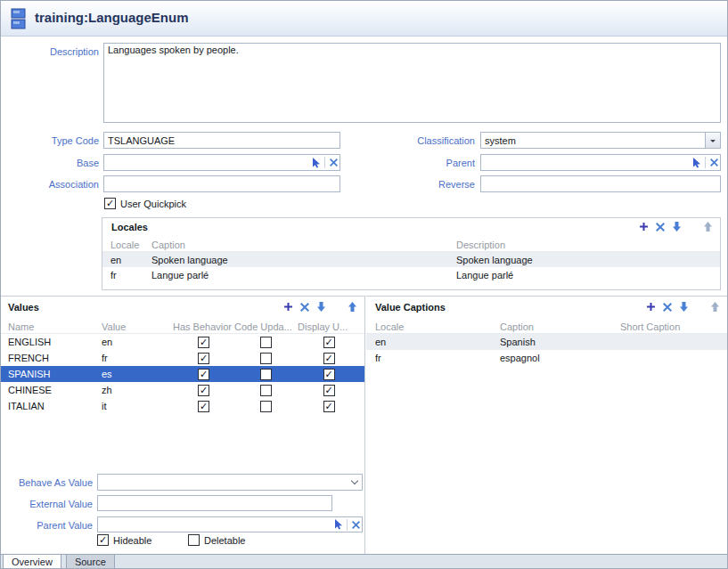 The height and width of the screenshot is (569, 728). Describe the element at coordinates (59, 163) in the screenshot. I see `base-label: Base` at that location.